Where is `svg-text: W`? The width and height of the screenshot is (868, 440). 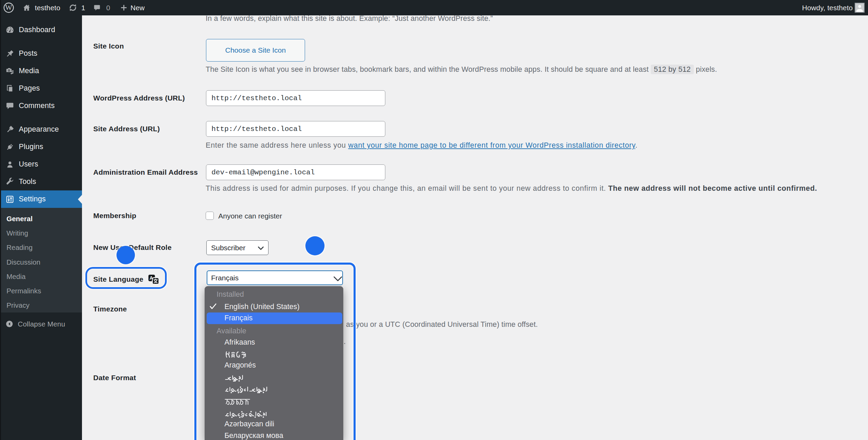
svg-text: W is located at coordinates (9, 8).